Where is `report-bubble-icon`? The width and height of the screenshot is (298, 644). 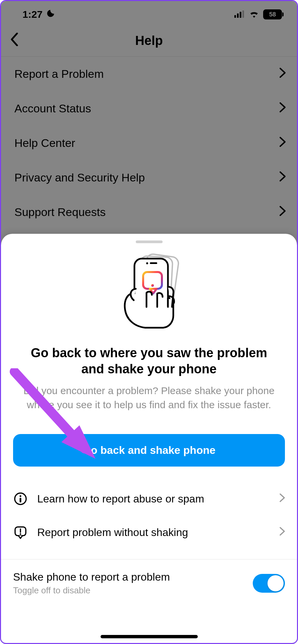
report-bubble-icon is located at coordinates (20, 532).